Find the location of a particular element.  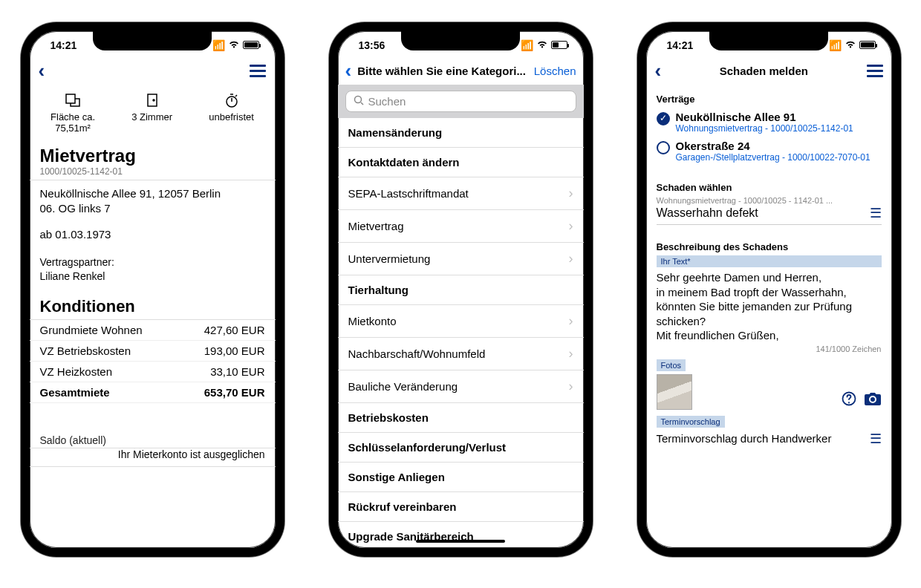

contract-subtitle: Wohnungsmietvertrag - 1000/10025-1142-01 is located at coordinates (765, 128).